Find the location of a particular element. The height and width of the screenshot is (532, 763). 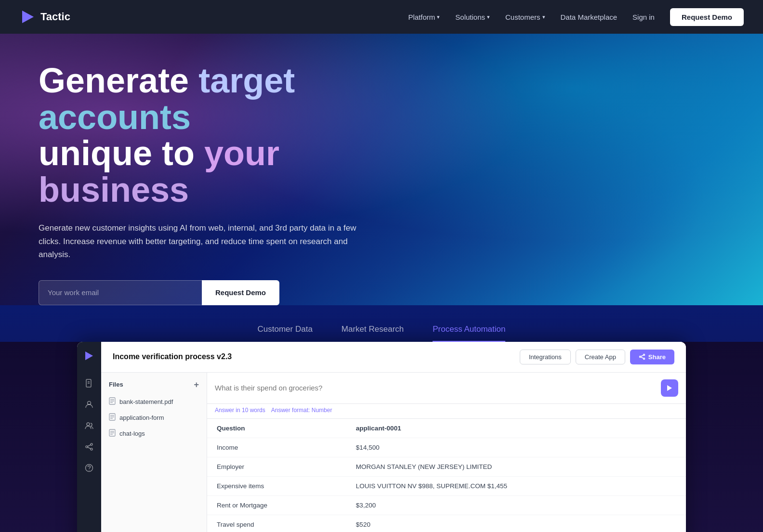

table-row: Expensive itemsLOUIS VUITTON NV $988, SU… is located at coordinates (447, 486).